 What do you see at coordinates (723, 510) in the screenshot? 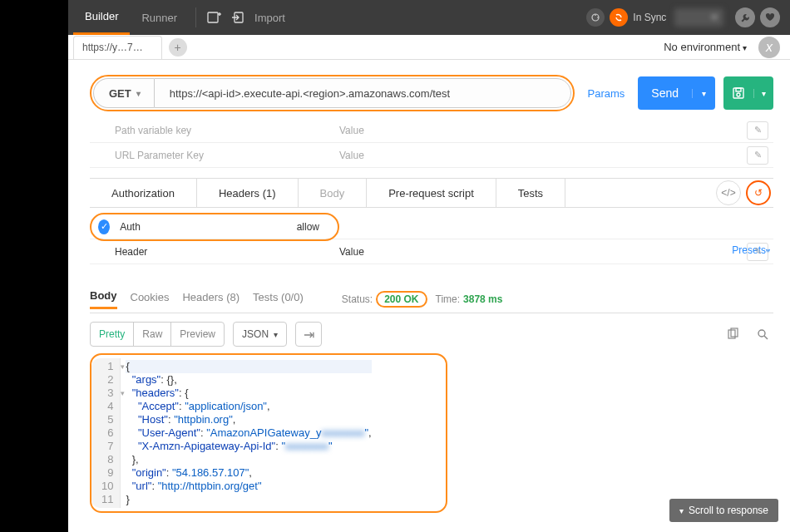
I see `scroll-to-response-button: ▾ Scroll to response` at bounding box center [723, 510].